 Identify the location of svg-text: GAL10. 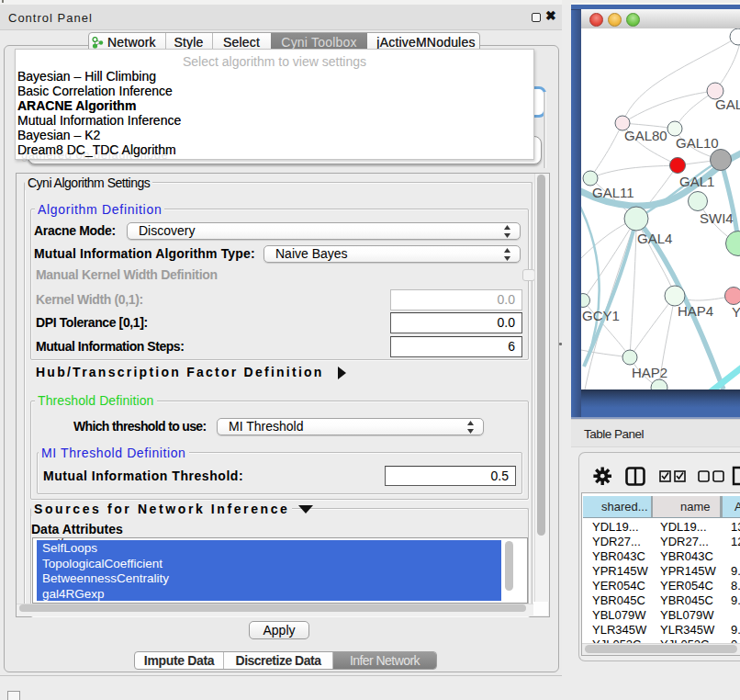
(698, 143).